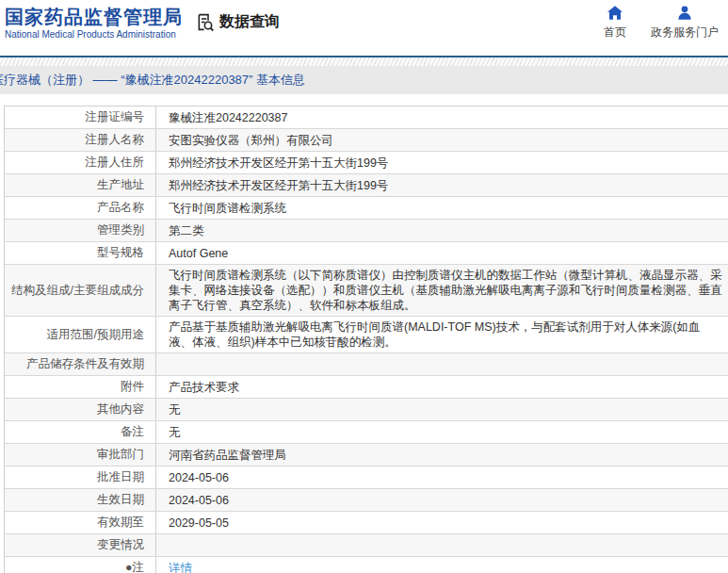 Image resolution: width=728 pixels, height=573 pixels. What do you see at coordinates (366, 478) in the screenshot?
I see `table-row: 批准日期2024-05-06` at bounding box center [366, 478].